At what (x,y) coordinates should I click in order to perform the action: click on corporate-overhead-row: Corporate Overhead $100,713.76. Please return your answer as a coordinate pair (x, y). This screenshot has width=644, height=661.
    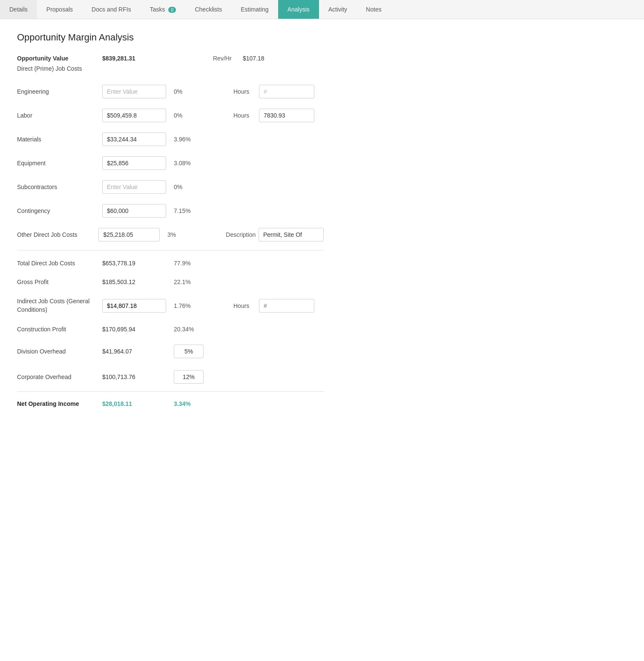
    Looking at the image, I should click on (170, 377).